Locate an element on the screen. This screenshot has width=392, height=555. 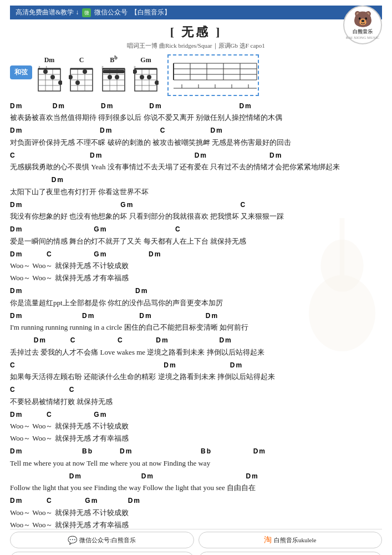
chord-line: Dm C C Dm Dm is located at coordinates (196, 340).